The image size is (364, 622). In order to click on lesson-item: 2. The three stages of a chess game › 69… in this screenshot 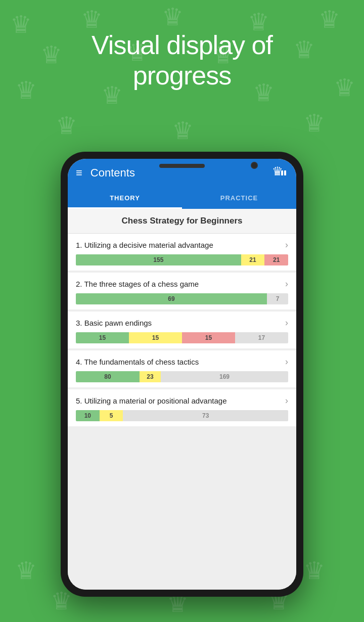, I will do `click(182, 291)`.